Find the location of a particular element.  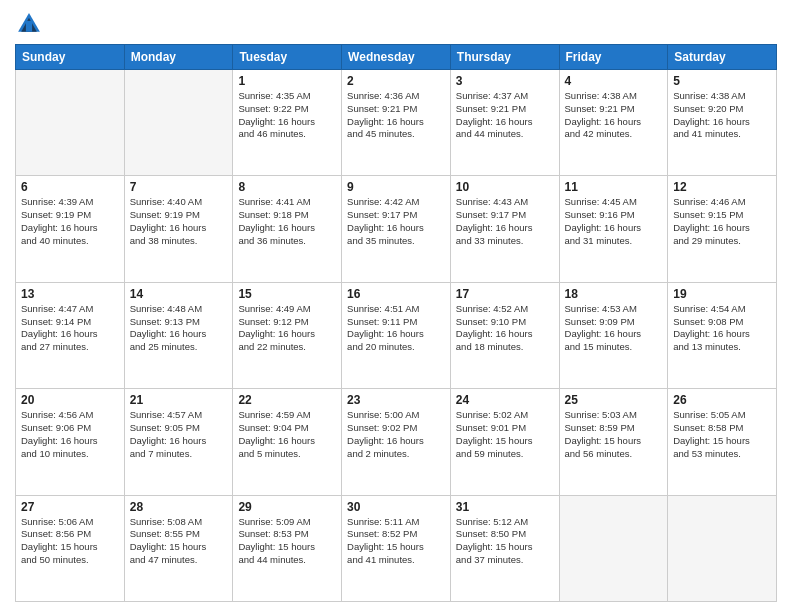

day-info: Sunrise: 4:37 AM Sunset: 9:21 PM Dayligh… is located at coordinates (505, 116).